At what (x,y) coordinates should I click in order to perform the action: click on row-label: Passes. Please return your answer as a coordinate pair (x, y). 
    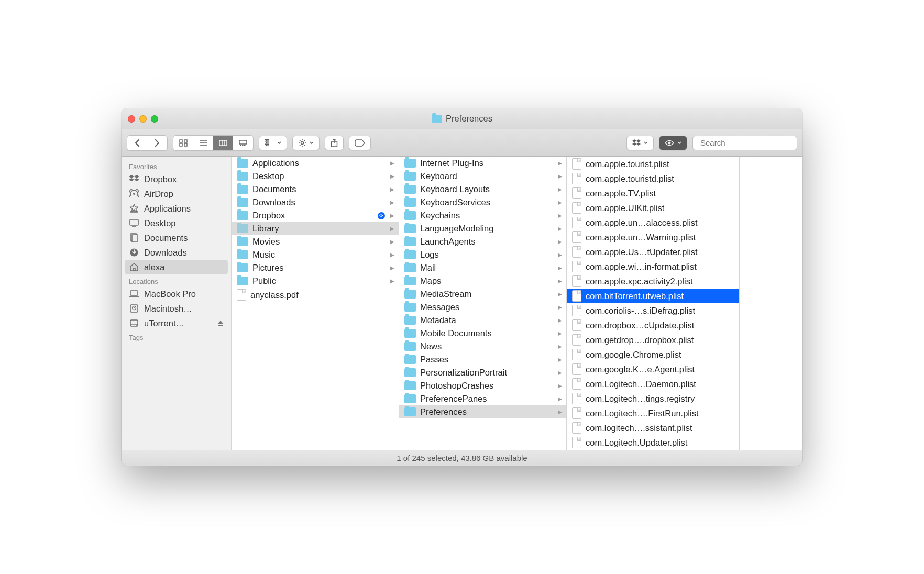
    Looking at the image, I should click on (487, 359).